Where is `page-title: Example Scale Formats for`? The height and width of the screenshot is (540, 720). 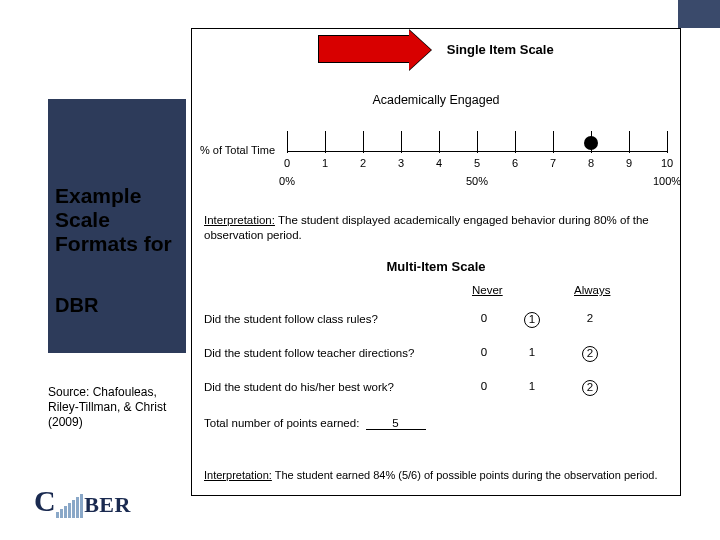
page-title: Example Scale Formats for is located at coordinates (120, 220).